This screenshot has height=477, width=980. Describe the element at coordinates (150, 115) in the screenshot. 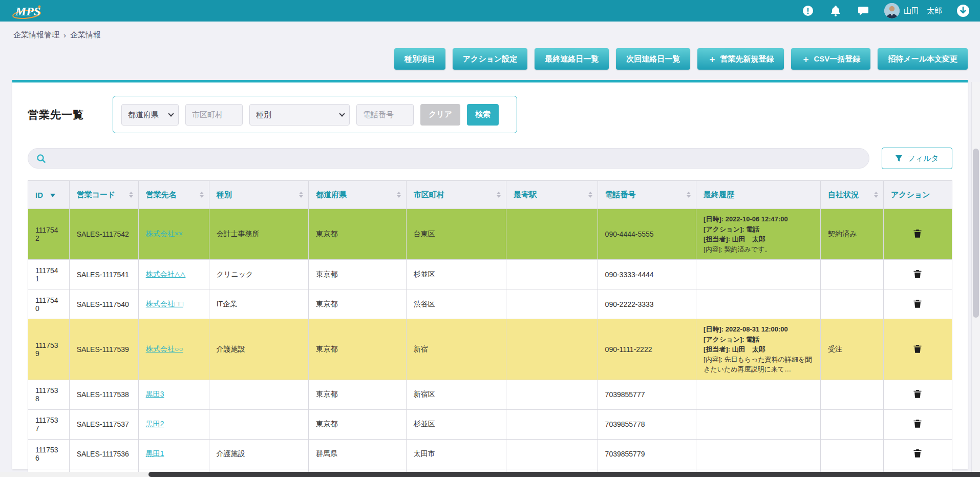

I see `prefecture-select: 都道府県` at that location.